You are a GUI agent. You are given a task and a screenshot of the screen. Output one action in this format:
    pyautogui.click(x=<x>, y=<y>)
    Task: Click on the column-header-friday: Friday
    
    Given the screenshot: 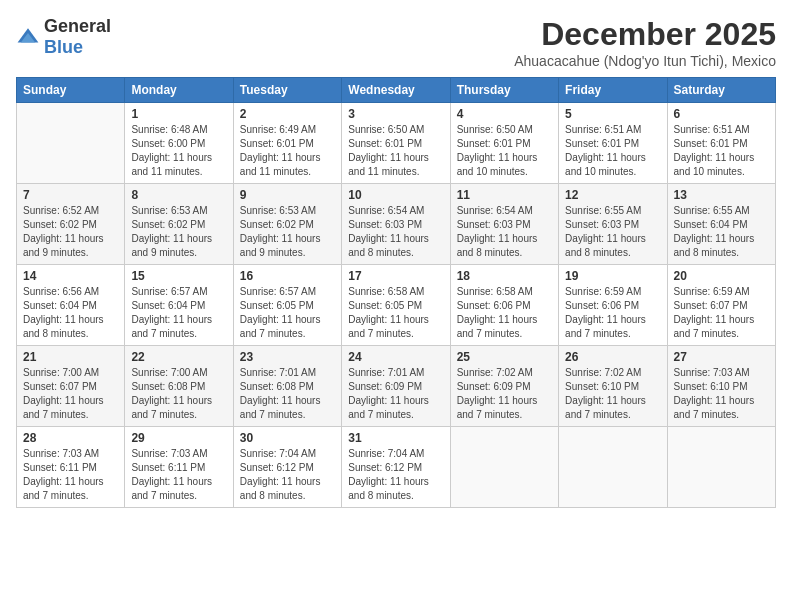 What is the action you would take?
    pyautogui.click(x=613, y=90)
    